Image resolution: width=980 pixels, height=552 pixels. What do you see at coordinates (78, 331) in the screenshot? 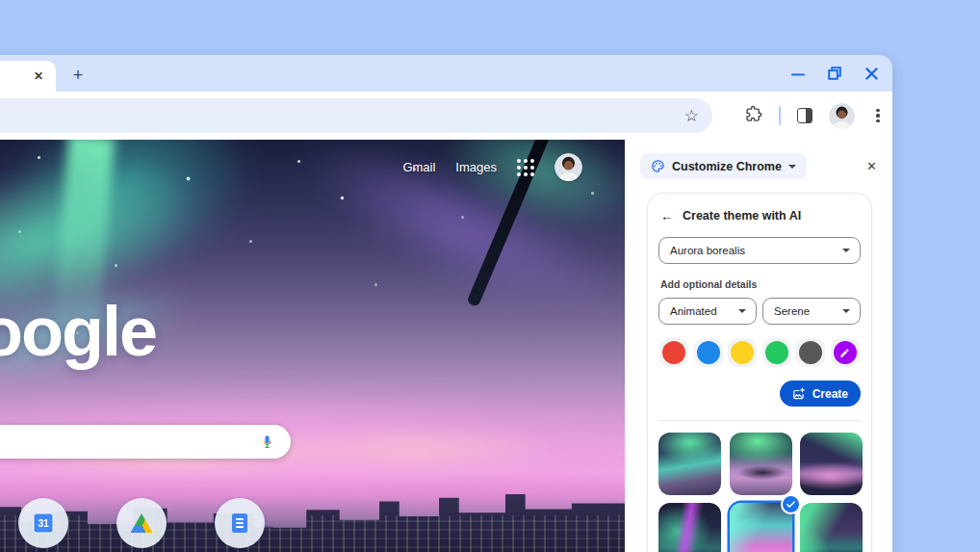
I see `google-logo: Google` at bounding box center [78, 331].